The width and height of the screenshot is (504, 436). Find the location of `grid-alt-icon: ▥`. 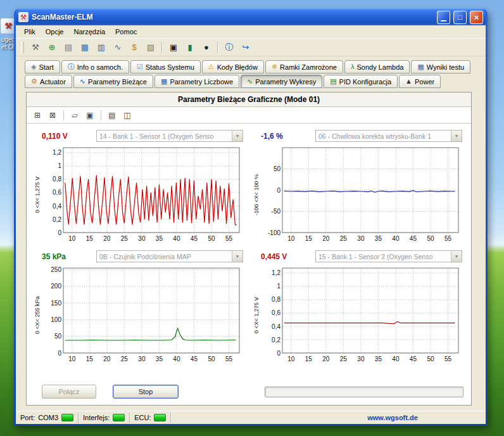

grid-alt-icon: ▥ is located at coordinates (101, 48).